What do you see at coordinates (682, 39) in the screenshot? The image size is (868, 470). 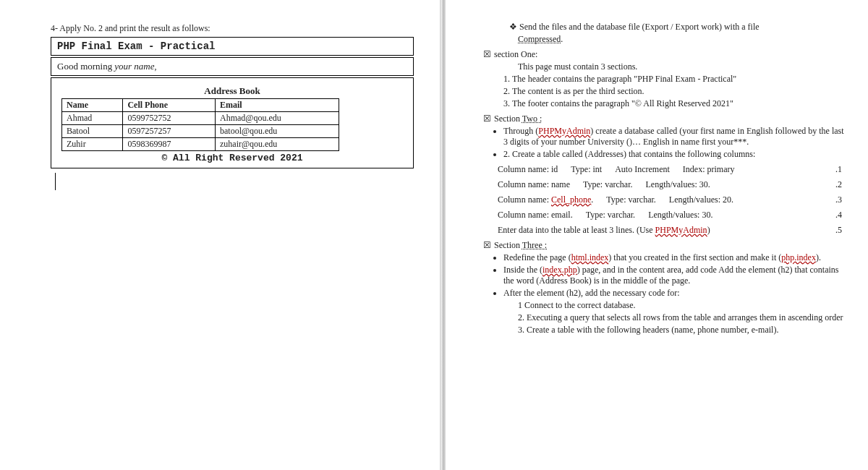 I see `compressed-line: Compressed.` at bounding box center [682, 39].